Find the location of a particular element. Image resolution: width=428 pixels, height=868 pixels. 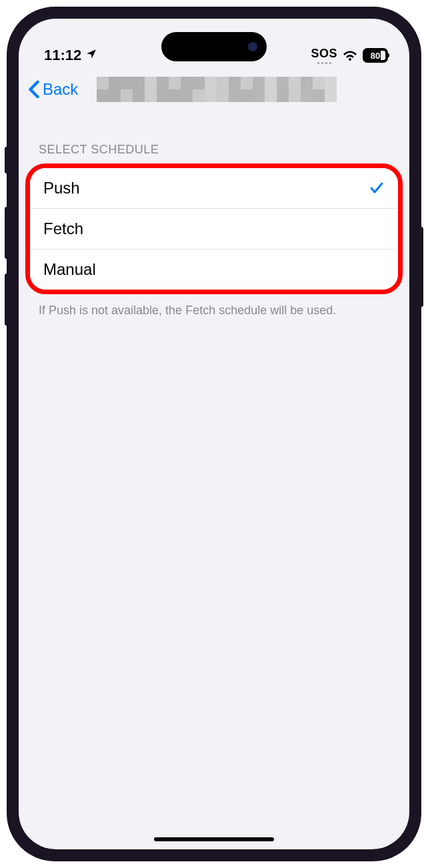

option-label: Manual is located at coordinates (69, 270).